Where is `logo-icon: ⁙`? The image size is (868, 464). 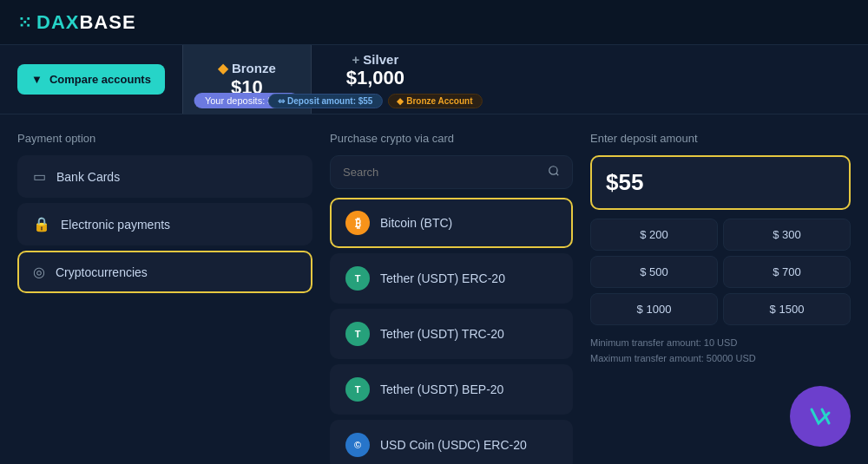 logo-icon: ⁙ is located at coordinates (25, 23).